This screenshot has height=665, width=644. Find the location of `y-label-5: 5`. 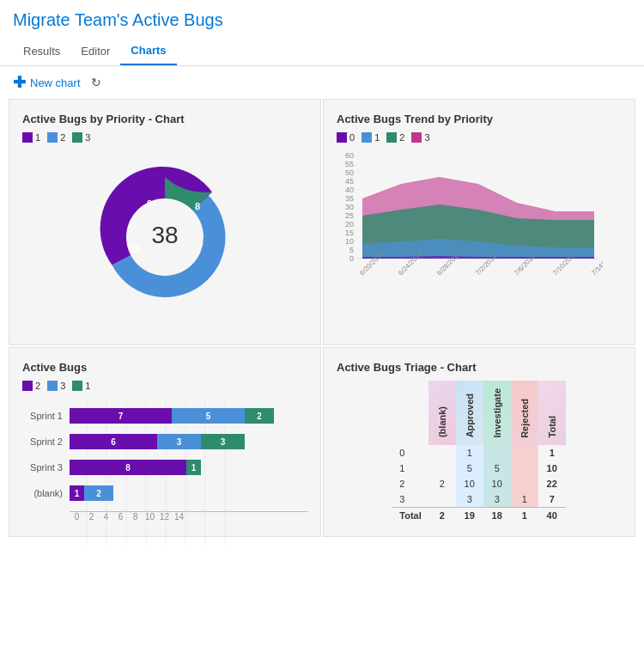

y-label-5: 5 is located at coordinates (352, 250).